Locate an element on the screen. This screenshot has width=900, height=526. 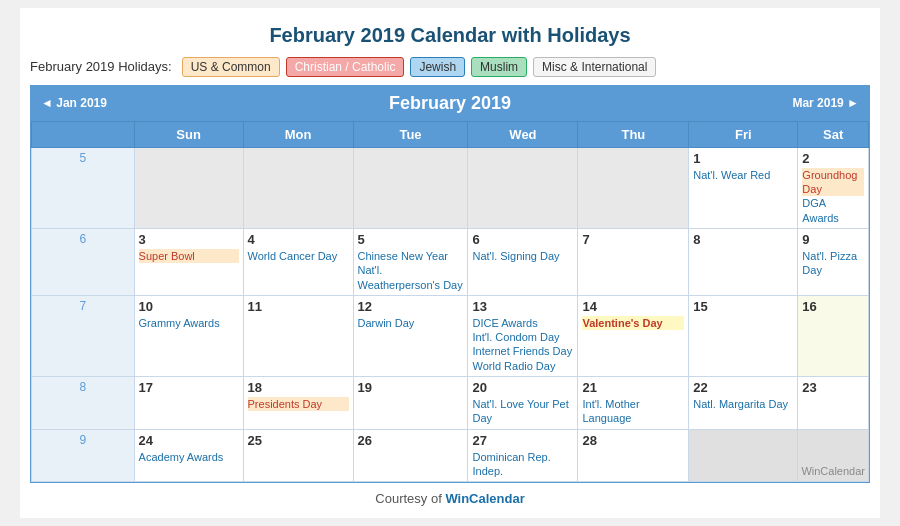
table-row: 9 24 Academy Awards 25 26 27 Dominican R… is located at coordinates (450, 456).